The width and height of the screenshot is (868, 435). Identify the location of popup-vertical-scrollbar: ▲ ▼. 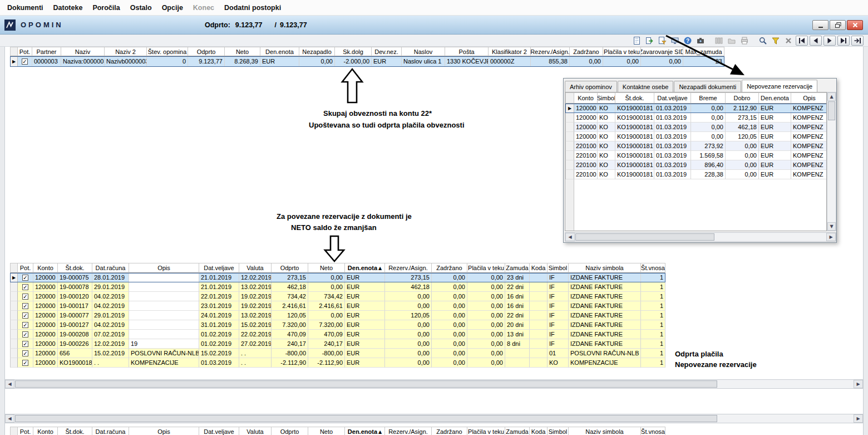
(831, 162).